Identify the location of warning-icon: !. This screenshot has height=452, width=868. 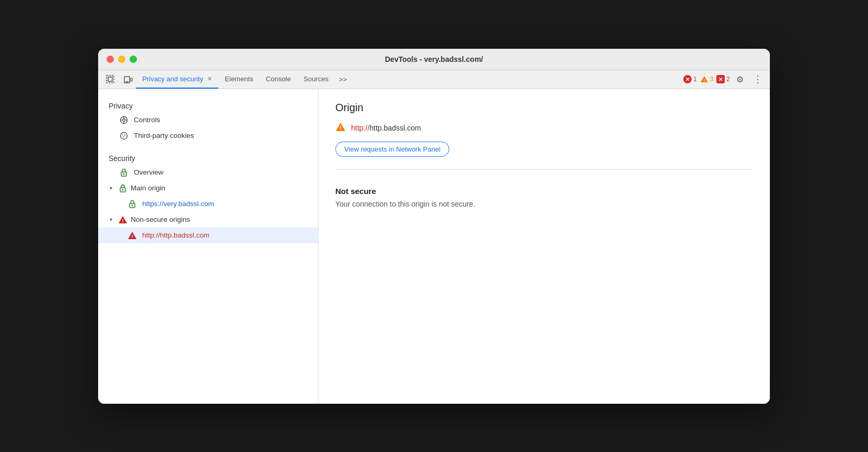
(704, 79).